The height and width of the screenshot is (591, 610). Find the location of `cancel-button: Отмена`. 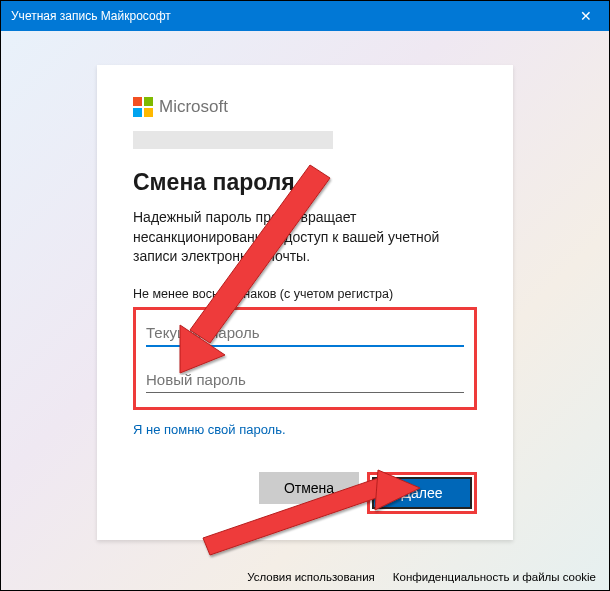

cancel-button: Отмена is located at coordinates (309, 488).